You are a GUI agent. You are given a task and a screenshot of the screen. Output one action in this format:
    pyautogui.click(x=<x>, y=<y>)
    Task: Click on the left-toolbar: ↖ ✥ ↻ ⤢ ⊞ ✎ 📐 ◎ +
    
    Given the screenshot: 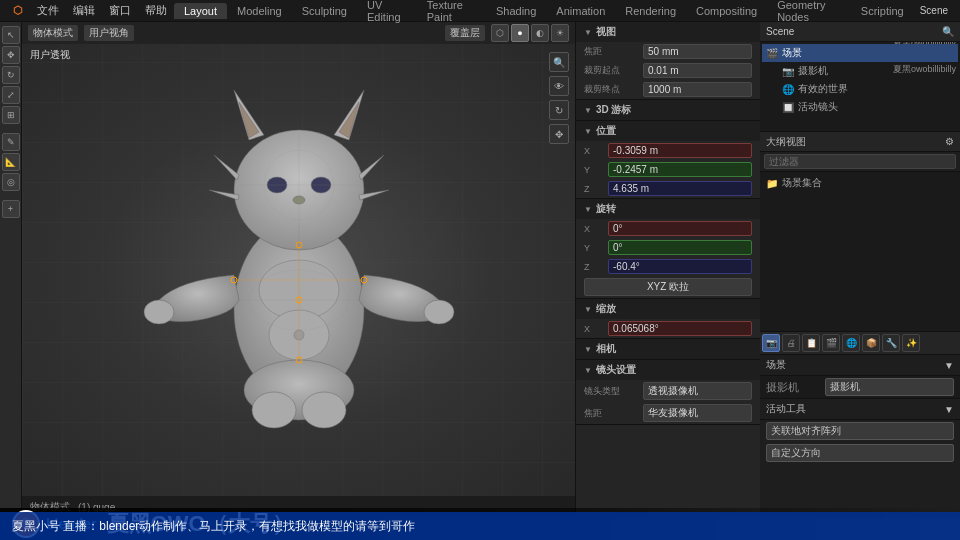 What is the action you would take?
    pyautogui.click(x=11, y=270)
    